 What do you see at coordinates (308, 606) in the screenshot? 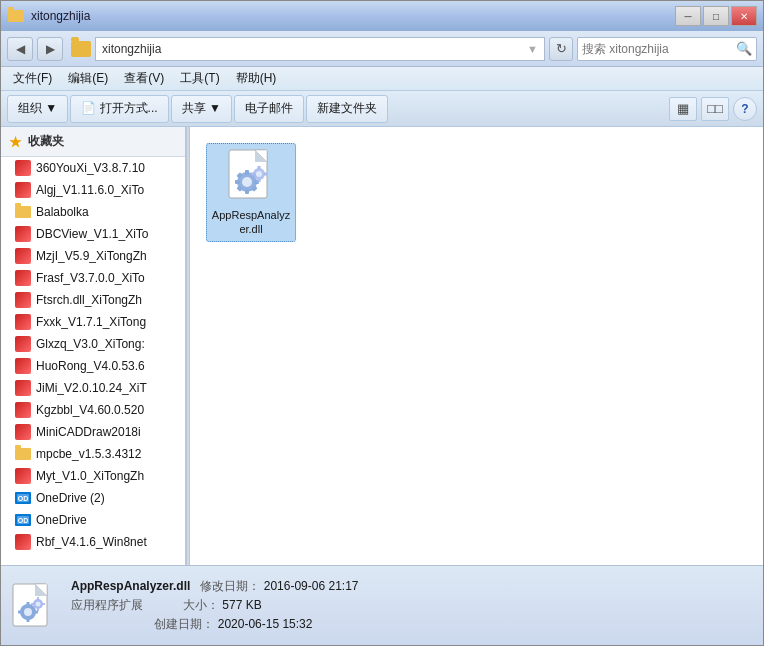
I see `status-type-row: 应用程序扩展 大小： 577 KB` at bounding box center [308, 606].